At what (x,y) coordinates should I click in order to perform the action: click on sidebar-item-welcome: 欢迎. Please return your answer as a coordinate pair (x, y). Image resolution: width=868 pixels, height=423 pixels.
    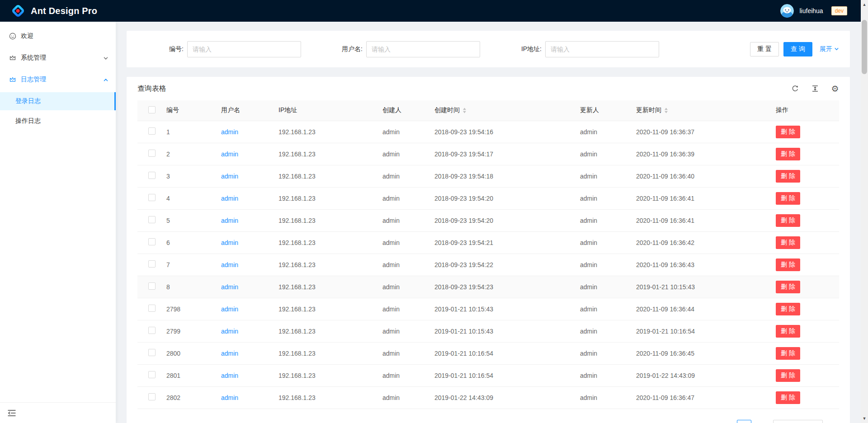
    Looking at the image, I should click on (58, 36).